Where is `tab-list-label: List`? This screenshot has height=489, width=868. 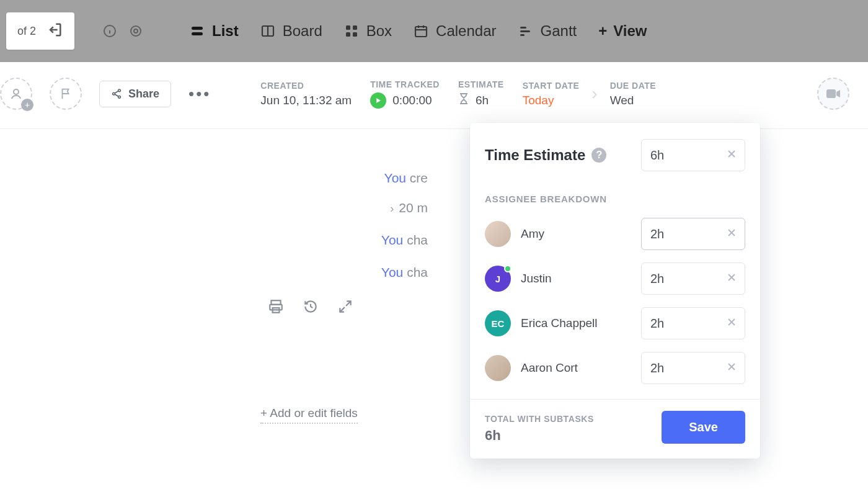
tab-list-label: List is located at coordinates (226, 31).